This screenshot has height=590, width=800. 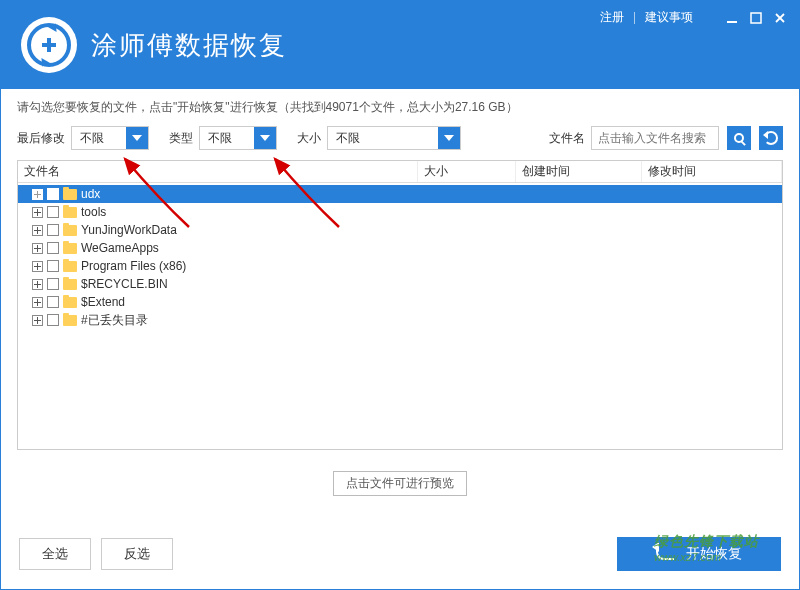 What do you see at coordinates (612, 18) in the screenshot?
I see `register-link: 注册` at bounding box center [612, 18].